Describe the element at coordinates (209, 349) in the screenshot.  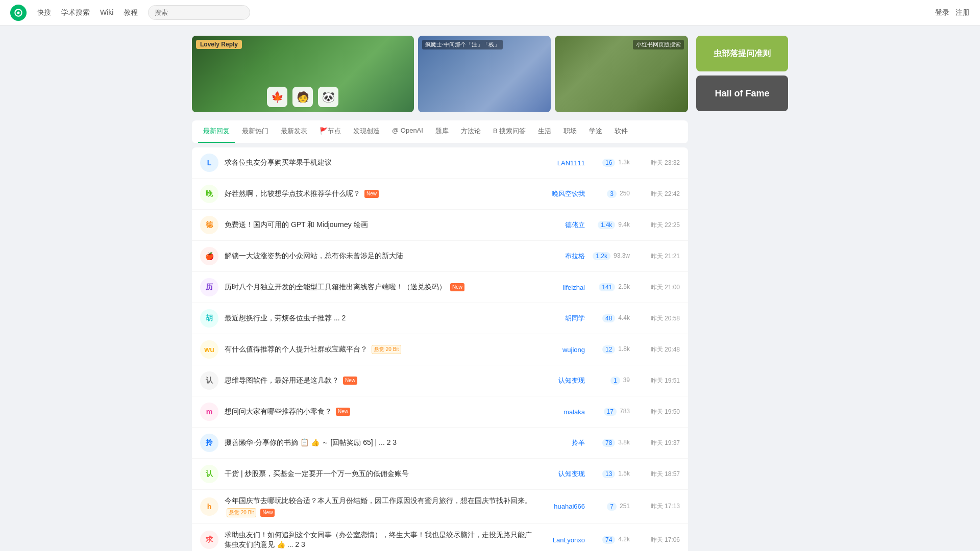
I see `avatar: wu` at that location.